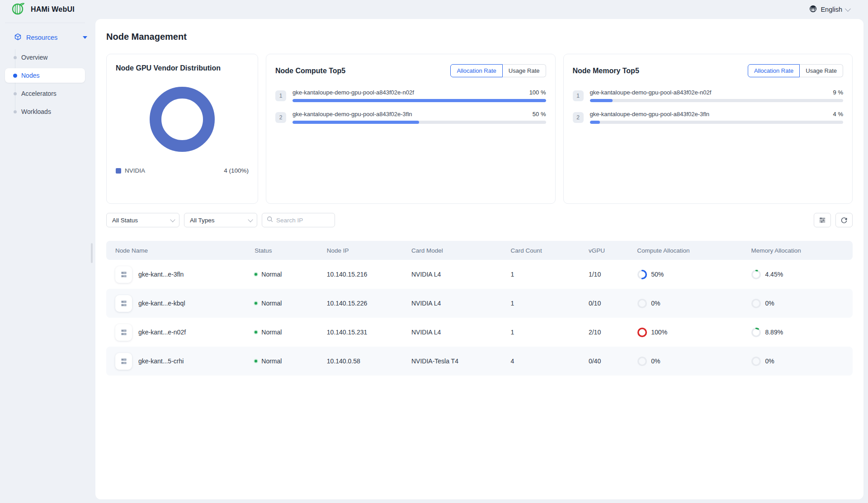 This screenshot has height=503, width=868. I want to click on vgpu-ratio: 2/10, so click(613, 332).